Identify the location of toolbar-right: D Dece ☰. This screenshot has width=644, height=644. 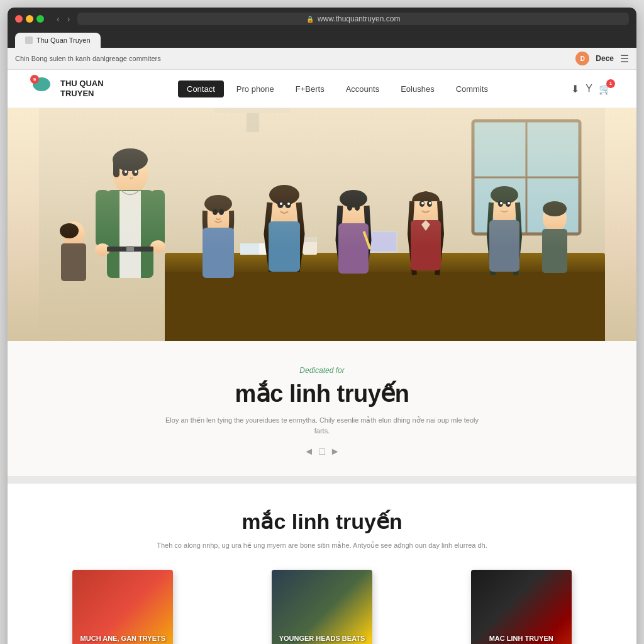
(602, 58).